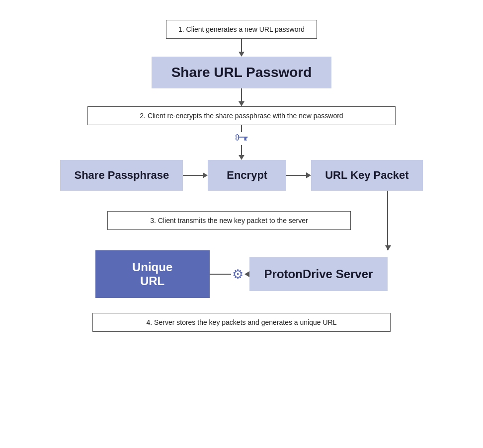 Image resolution: width=483 pixels, height=448 pixels. I want to click on arrow-encrypt-to-packet, so click(299, 175).